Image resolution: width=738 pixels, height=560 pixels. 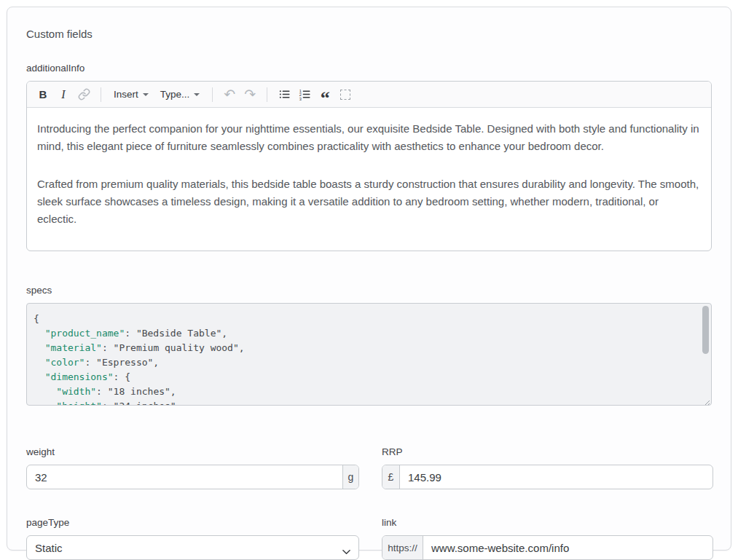 I want to click on rrp-label: RRP, so click(x=548, y=451).